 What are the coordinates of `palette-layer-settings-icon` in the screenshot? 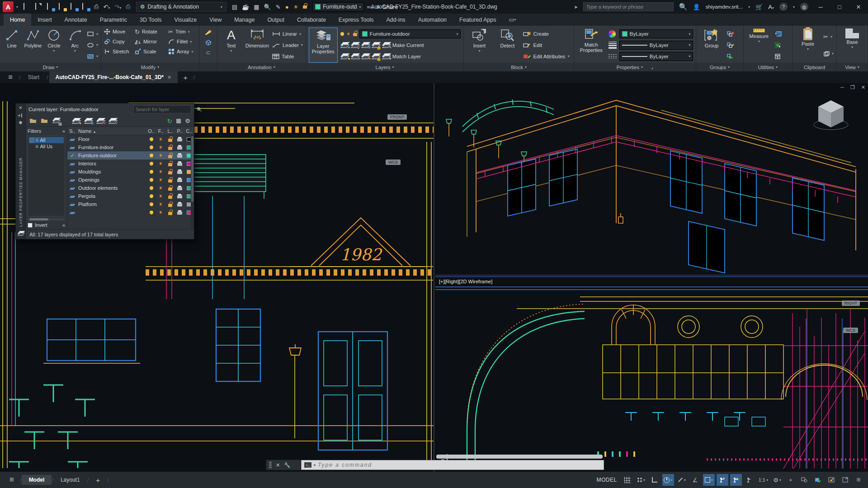 It's located at (21, 234).